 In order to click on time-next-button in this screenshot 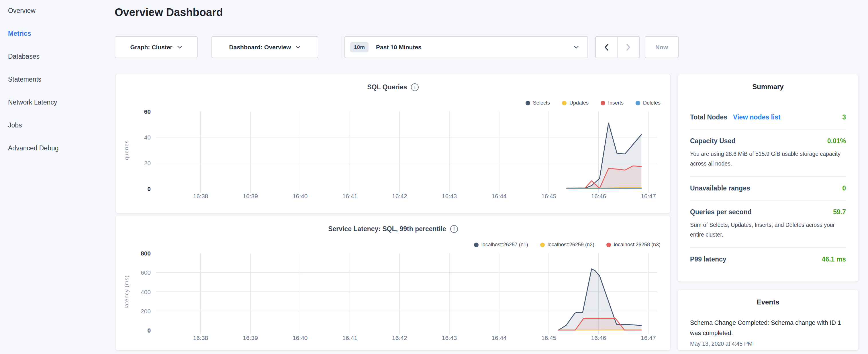, I will do `click(628, 47)`.